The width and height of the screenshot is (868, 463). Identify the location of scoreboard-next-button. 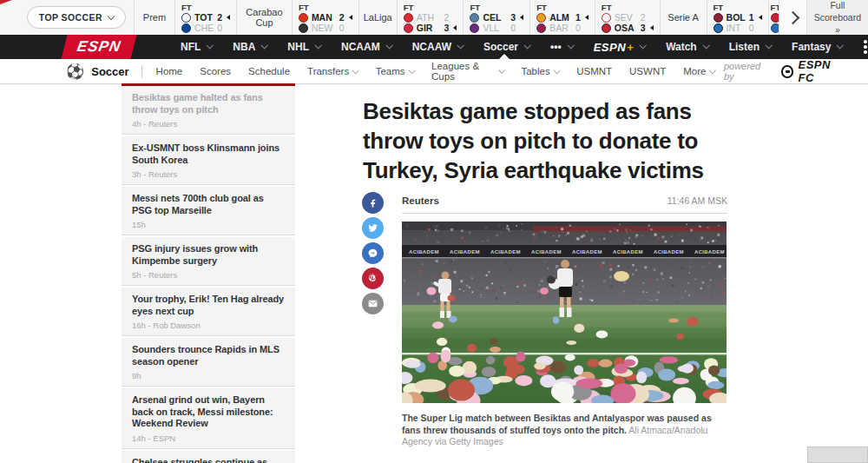
(792, 17).